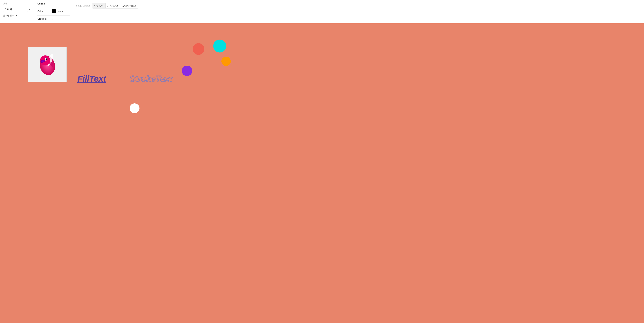  What do you see at coordinates (54, 7) in the screenshot?
I see `outline-divider` at bounding box center [54, 7].